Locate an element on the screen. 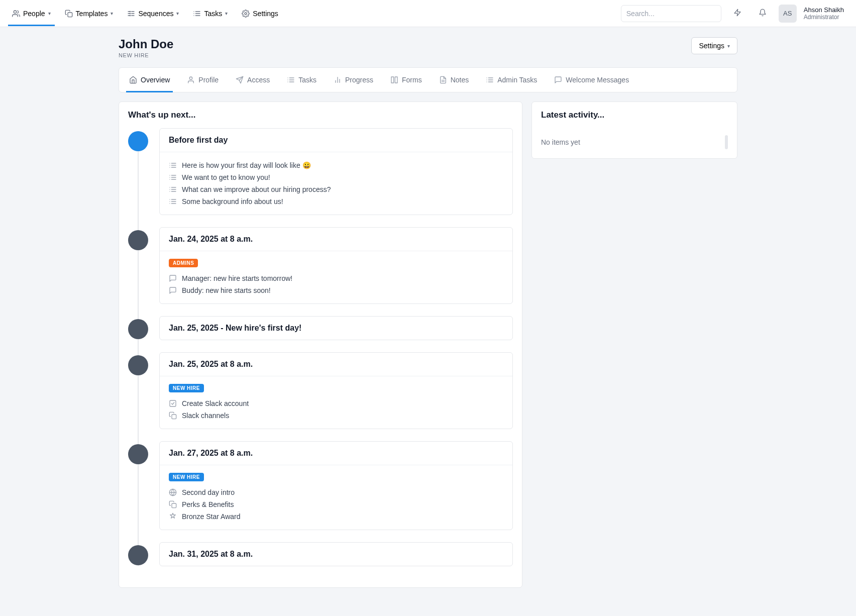 Image resolution: width=856 pixels, height=616 pixels. timeline-item-text: What can we improve about our hiring pro… is located at coordinates (256, 189).